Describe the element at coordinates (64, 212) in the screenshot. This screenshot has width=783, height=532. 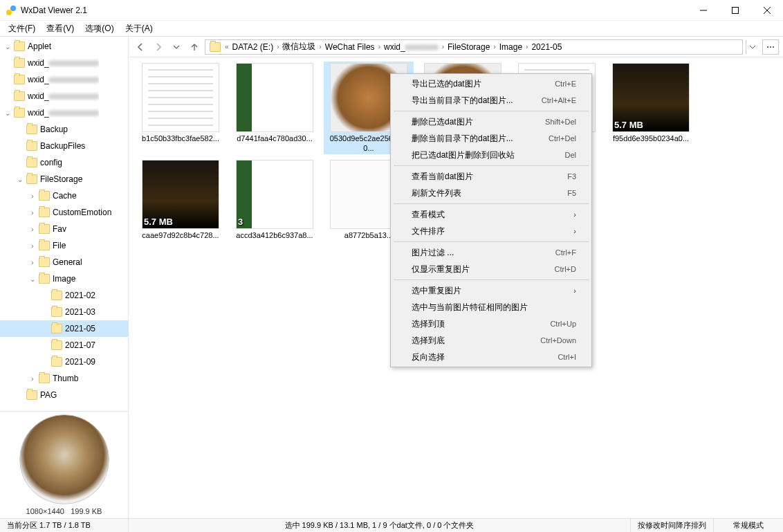
I see `tree-node-CustomEmotion: ›CustomEmotion` at that location.